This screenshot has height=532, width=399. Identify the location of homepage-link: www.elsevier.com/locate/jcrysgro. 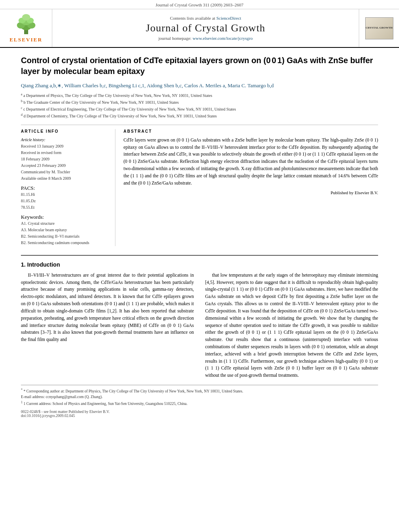
(223, 38).